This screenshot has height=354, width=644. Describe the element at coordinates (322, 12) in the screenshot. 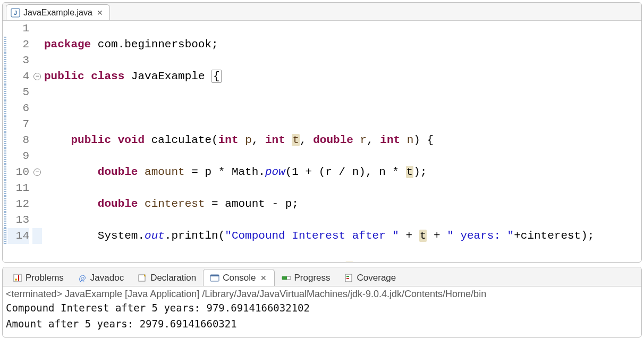

I see `editor-tab-bar: J JavaExample.java ✕` at that location.